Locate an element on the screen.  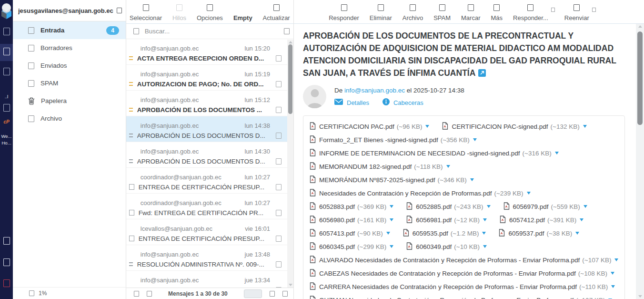
reader-scrollbar-thumb is located at coordinates (640, 78).